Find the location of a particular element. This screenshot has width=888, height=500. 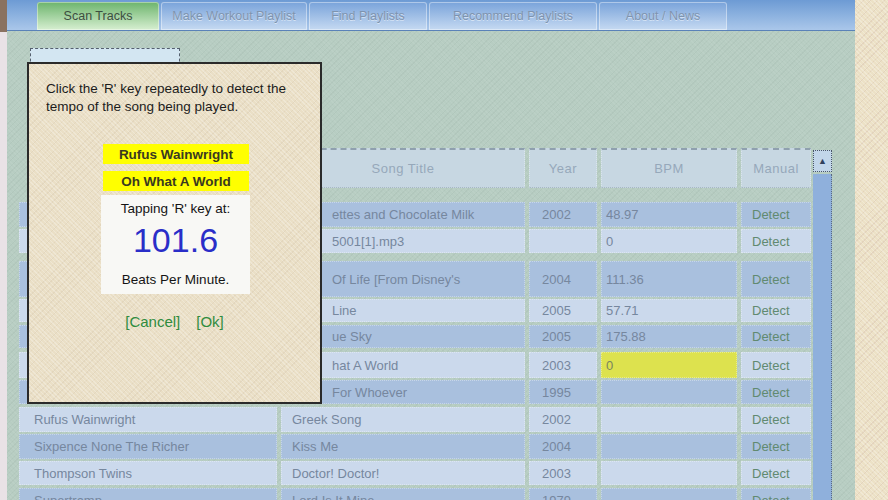

cell-bpm: 48.97 is located at coordinates (669, 214).